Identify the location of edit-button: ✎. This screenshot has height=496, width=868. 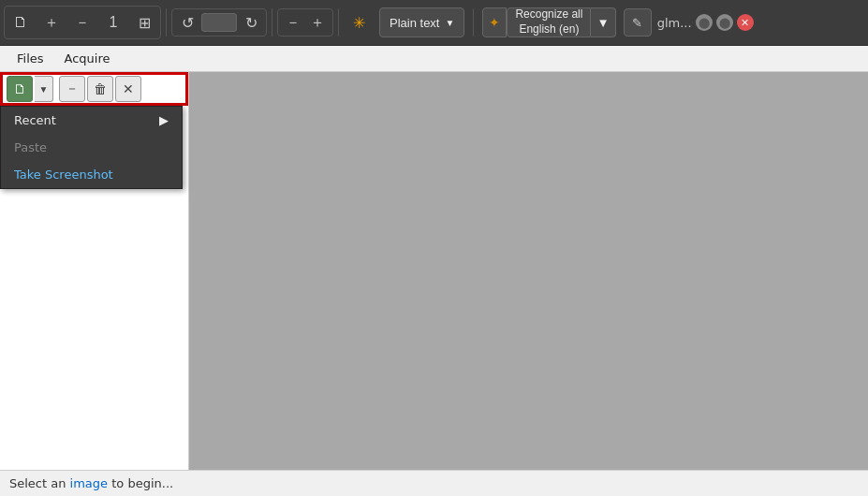
(638, 22).